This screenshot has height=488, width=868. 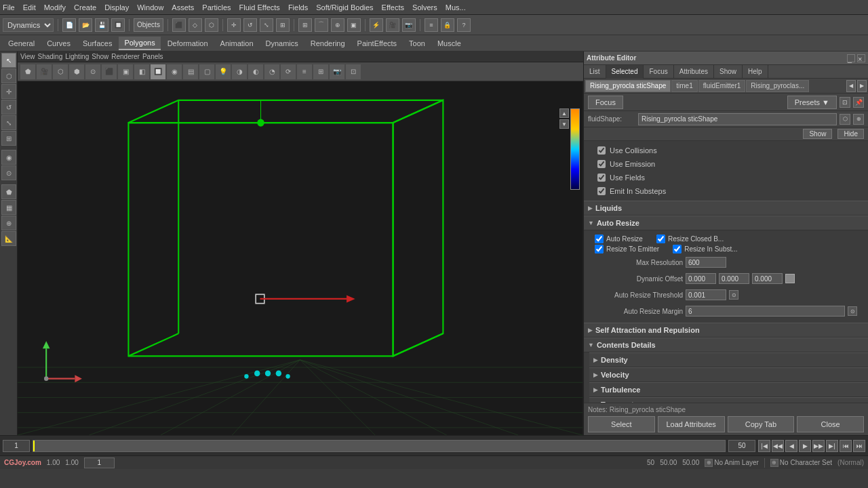 I want to click on vp-xray-icon: ◉, so click(x=174, y=72).